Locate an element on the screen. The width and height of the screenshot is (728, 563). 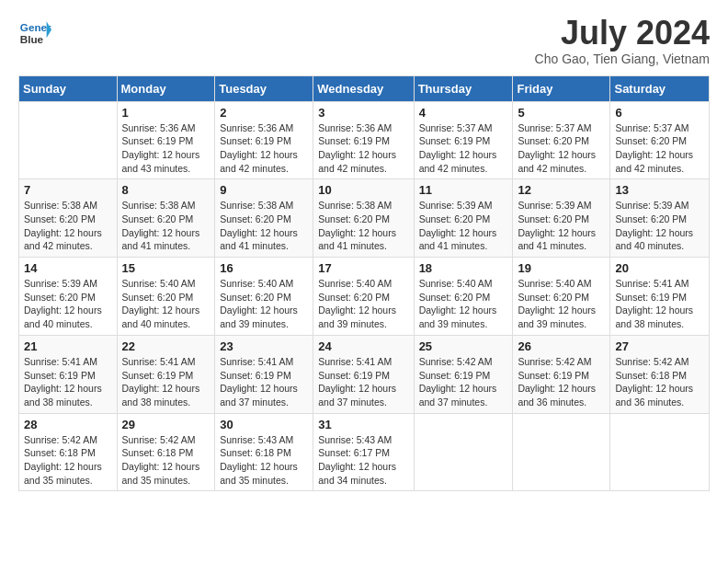
day-number: 7 is located at coordinates (68, 190).